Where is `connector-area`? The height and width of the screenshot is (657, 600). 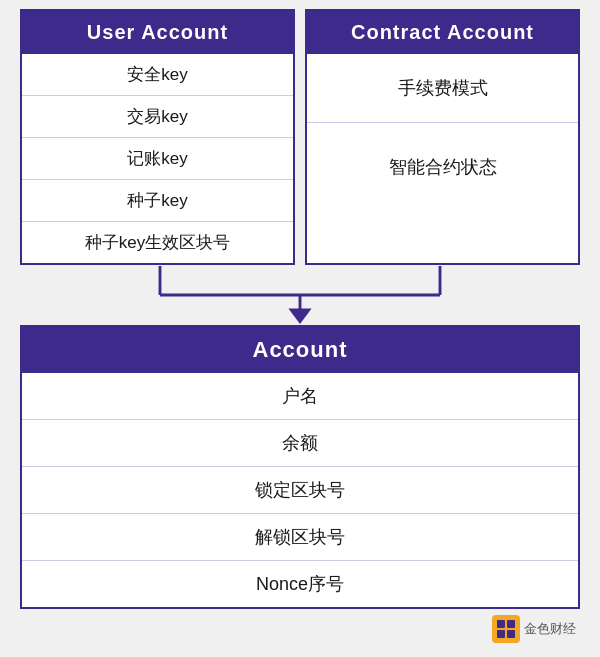
connector-area is located at coordinates (300, 295).